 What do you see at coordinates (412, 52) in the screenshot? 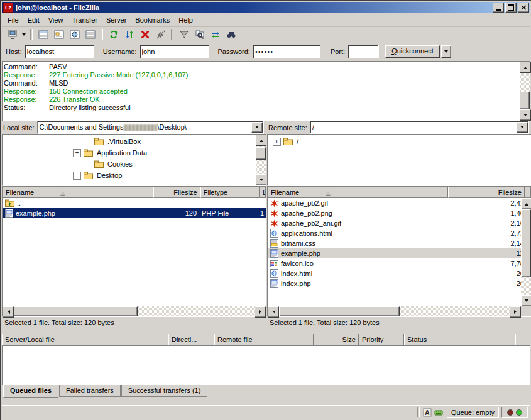
I see `quickconnect-button: Quickconnect` at bounding box center [412, 52].